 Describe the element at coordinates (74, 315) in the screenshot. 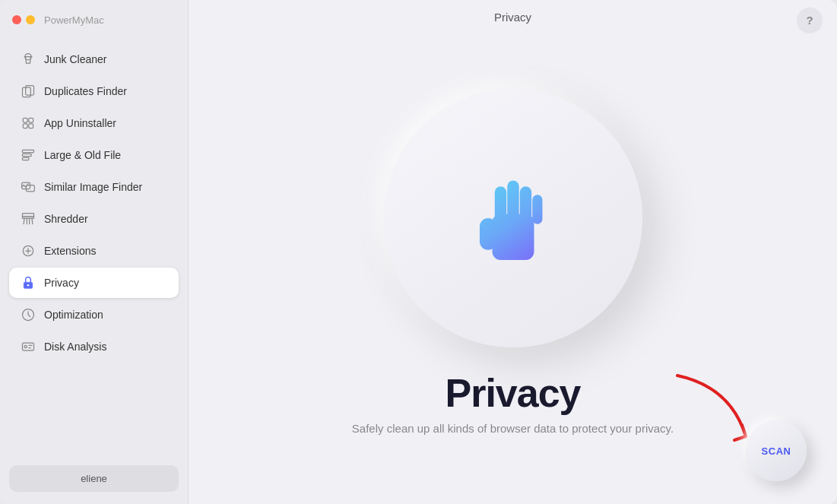

I see `optimization-label: Optimization` at that location.